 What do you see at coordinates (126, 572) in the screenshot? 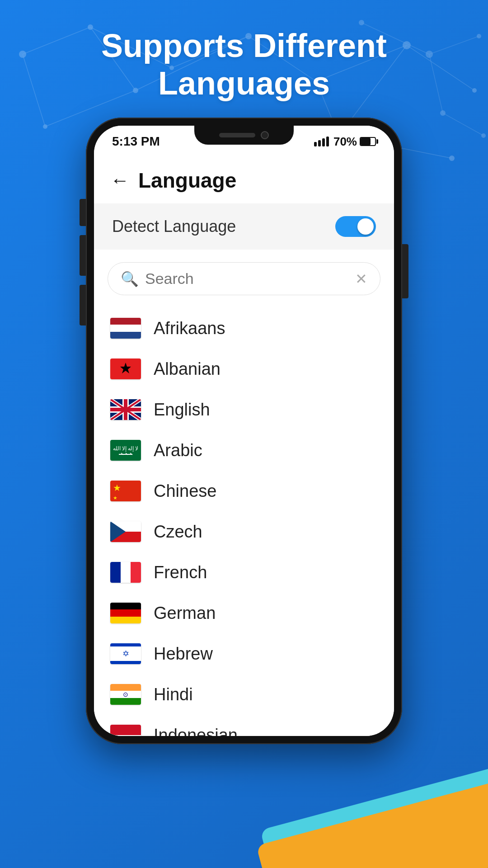
I see `flag-french` at bounding box center [126, 572].